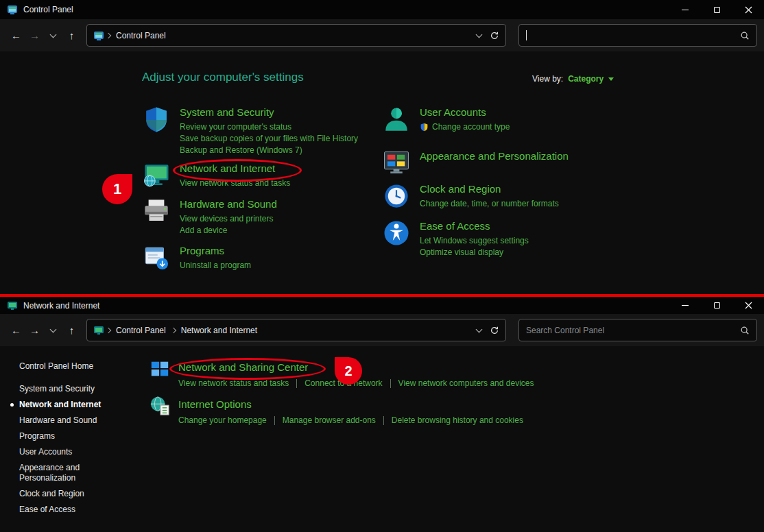 This screenshot has width=764, height=532. I want to click on link-save-backup-copies: Save backup copies of your files with Fi…, so click(269, 138).